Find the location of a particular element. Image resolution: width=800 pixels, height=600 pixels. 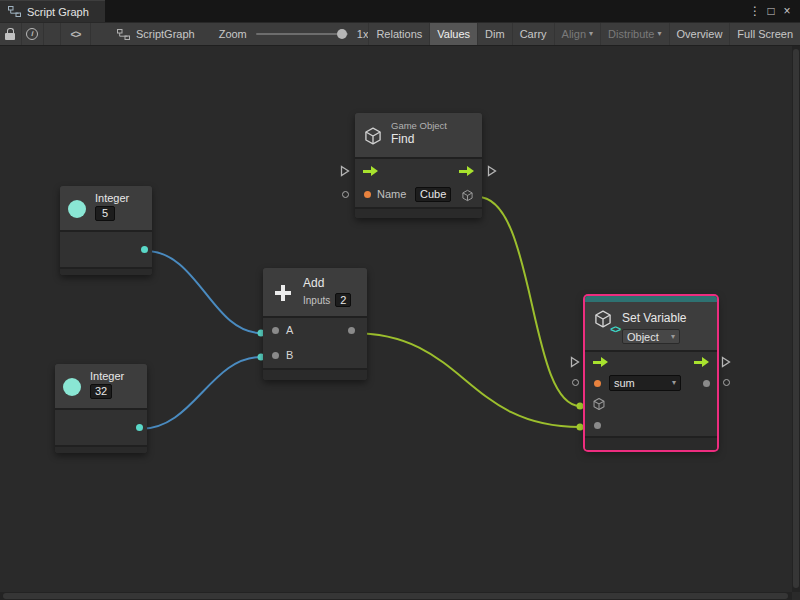

horizontal-scrollbar is located at coordinates (396, 596).